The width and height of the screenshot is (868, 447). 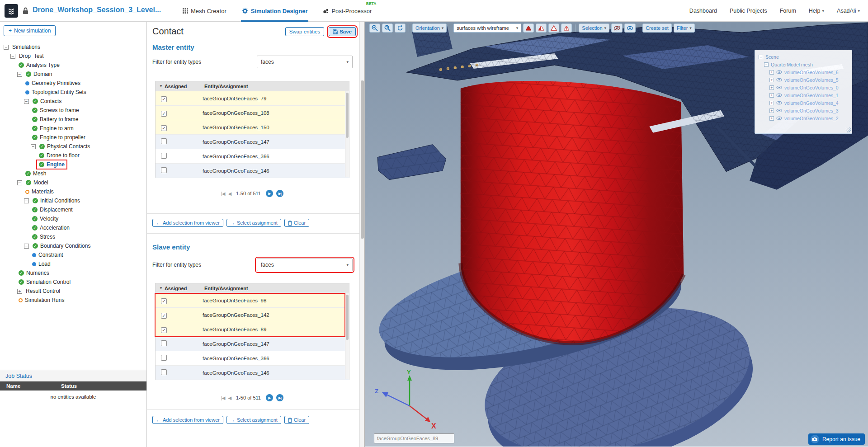 What do you see at coordinates (252, 301) in the screenshot?
I see `table-row: ✓ faceGroupOnGeoFaces_98` at bounding box center [252, 301].